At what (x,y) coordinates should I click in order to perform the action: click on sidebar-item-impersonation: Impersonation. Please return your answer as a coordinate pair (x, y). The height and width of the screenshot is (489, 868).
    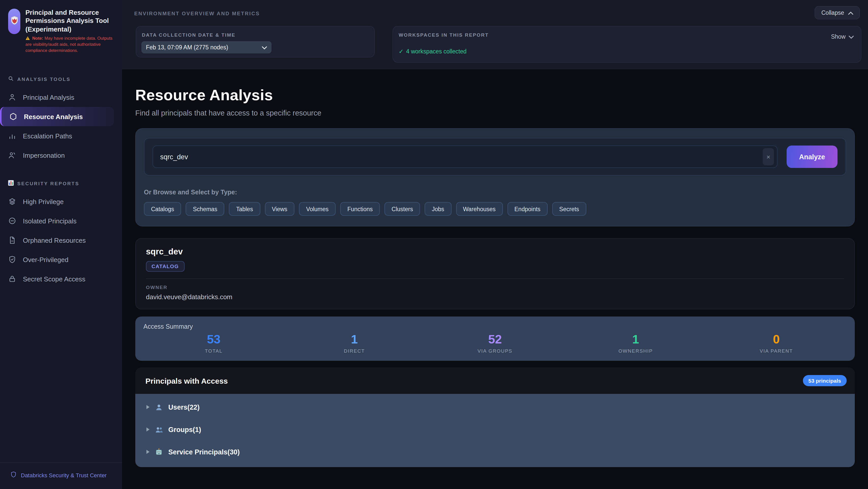
    Looking at the image, I should click on (61, 155).